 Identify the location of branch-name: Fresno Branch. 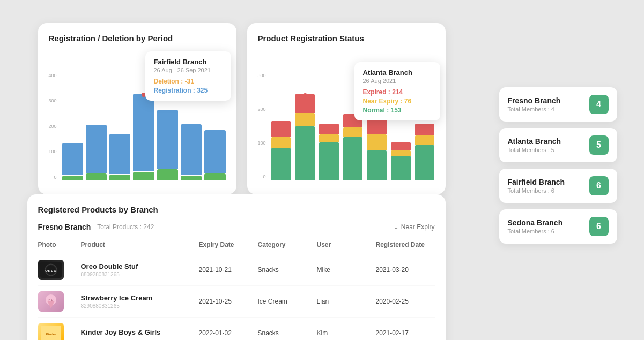
(64, 227).